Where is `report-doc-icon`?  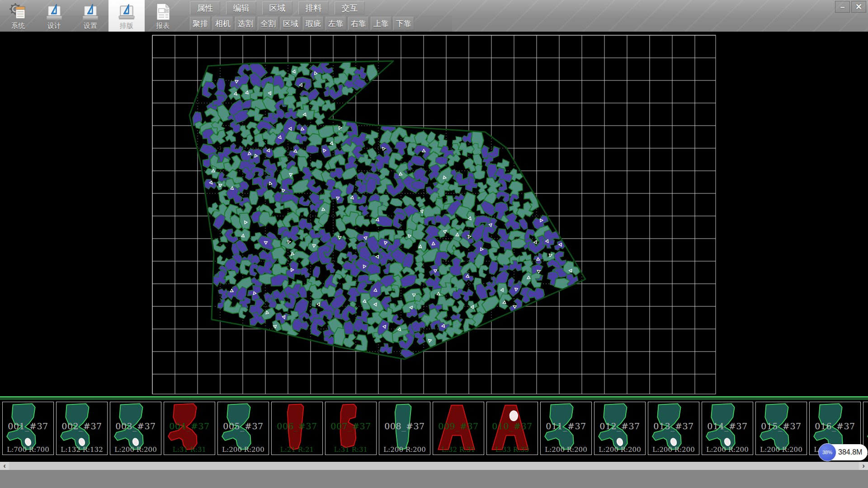 report-doc-icon is located at coordinates (163, 12).